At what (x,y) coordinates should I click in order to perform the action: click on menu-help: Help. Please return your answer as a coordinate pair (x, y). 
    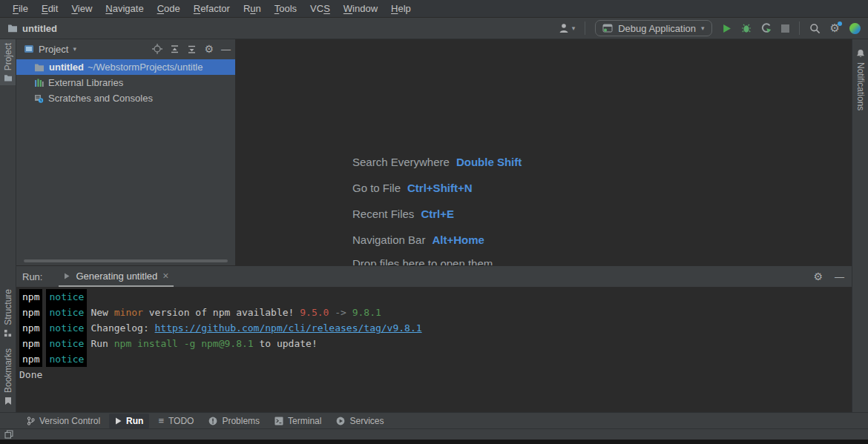
    Looking at the image, I should click on (401, 9).